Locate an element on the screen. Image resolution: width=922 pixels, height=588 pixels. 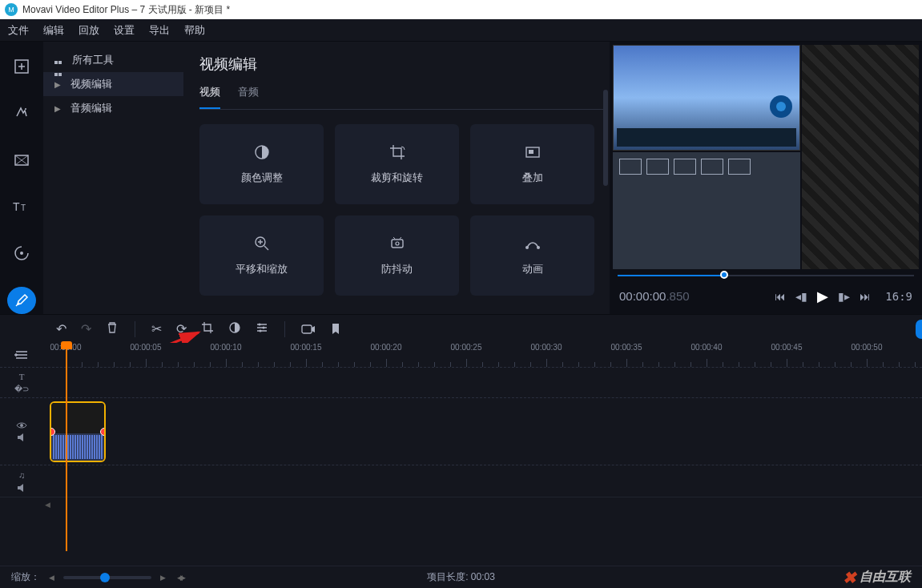
seek-thumb is located at coordinates (724, 275).